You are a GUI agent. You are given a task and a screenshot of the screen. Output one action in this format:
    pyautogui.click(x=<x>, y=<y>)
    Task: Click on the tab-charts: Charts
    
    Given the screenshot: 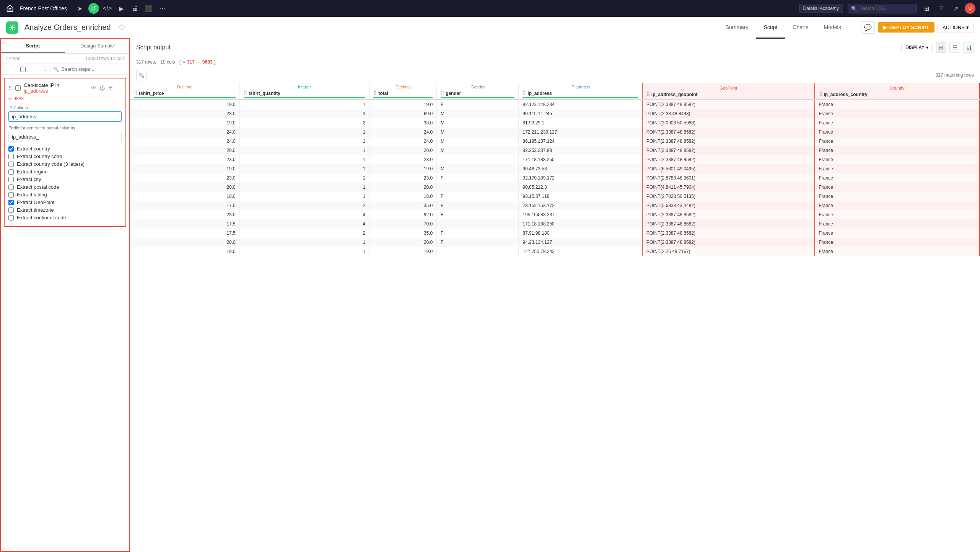 What is the action you would take?
    pyautogui.click(x=800, y=28)
    